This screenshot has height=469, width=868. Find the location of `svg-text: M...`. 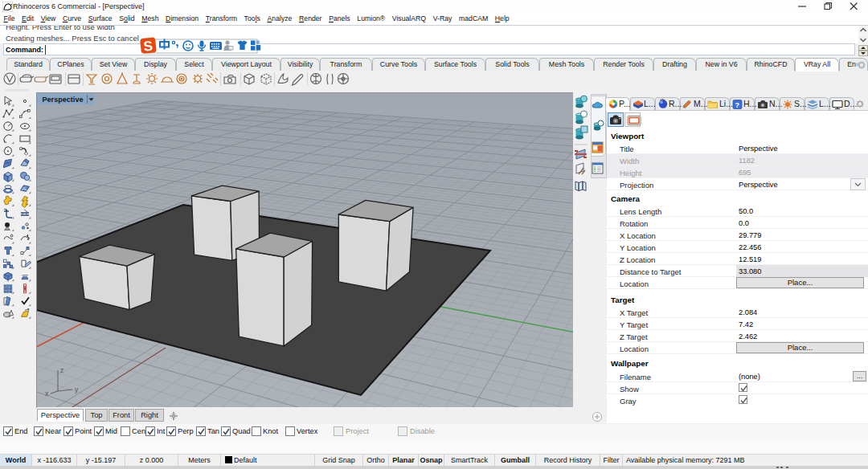

svg-text: M... is located at coordinates (701, 104).